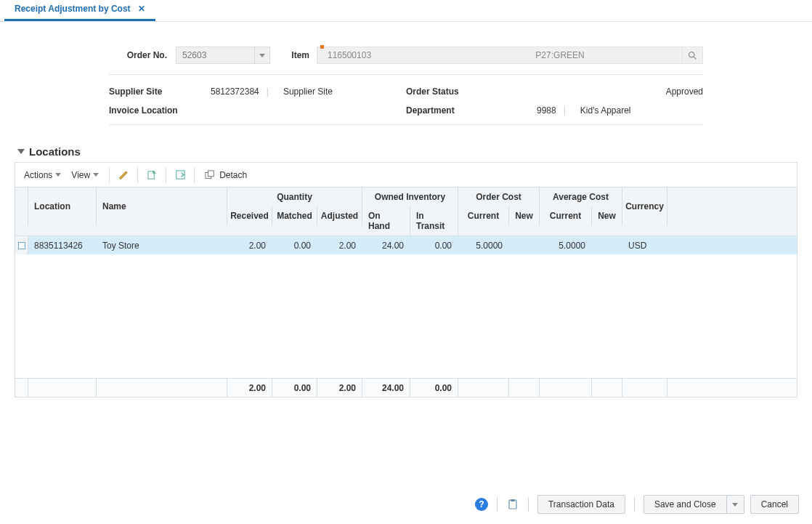  What do you see at coordinates (308, 92) in the screenshot?
I see `supplier-site-name: Supplier Site` at bounding box center [308, 92].